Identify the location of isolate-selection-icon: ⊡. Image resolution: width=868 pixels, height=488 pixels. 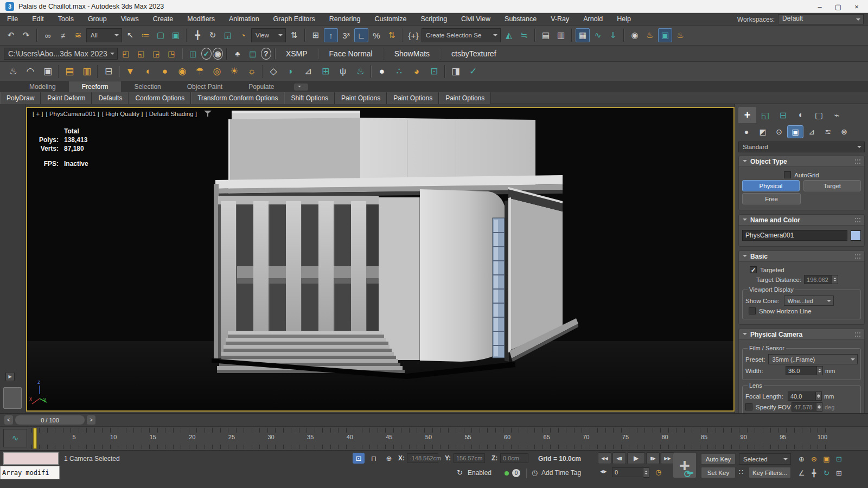
(359, 458).